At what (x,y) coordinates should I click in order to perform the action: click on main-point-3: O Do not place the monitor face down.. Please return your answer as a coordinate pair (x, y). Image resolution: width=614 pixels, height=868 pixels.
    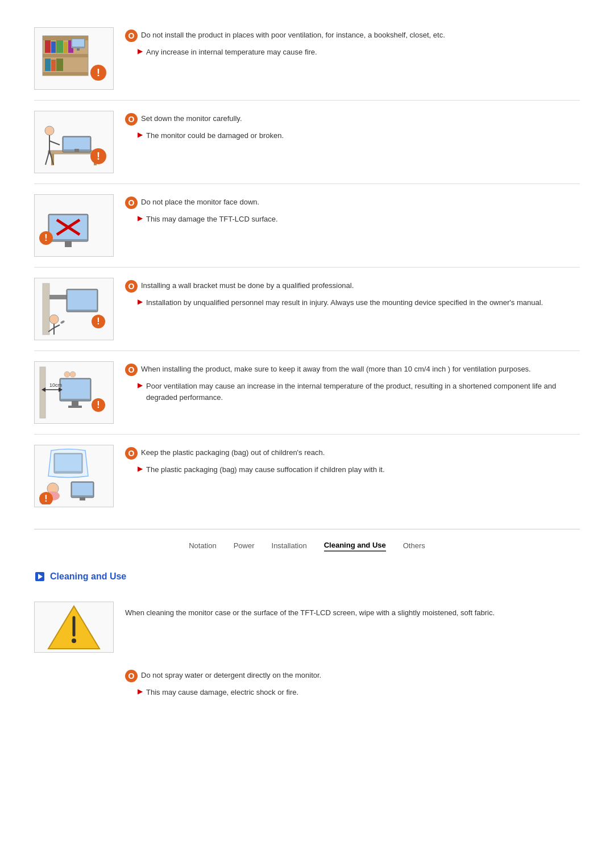
    Looking at the image, I should click on (352, 203).